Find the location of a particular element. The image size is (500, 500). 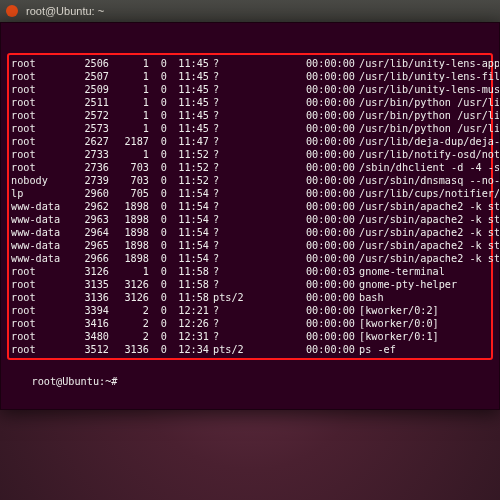

col-pid: 2962 is located at coordinates (89, 206).